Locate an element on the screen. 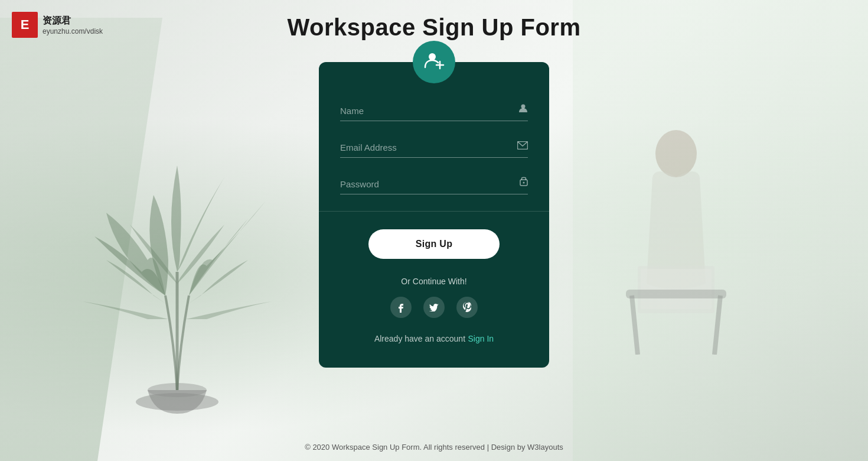 The image size is (868, 461). signup-button: Sign Up is located at coordinates (435, 244).